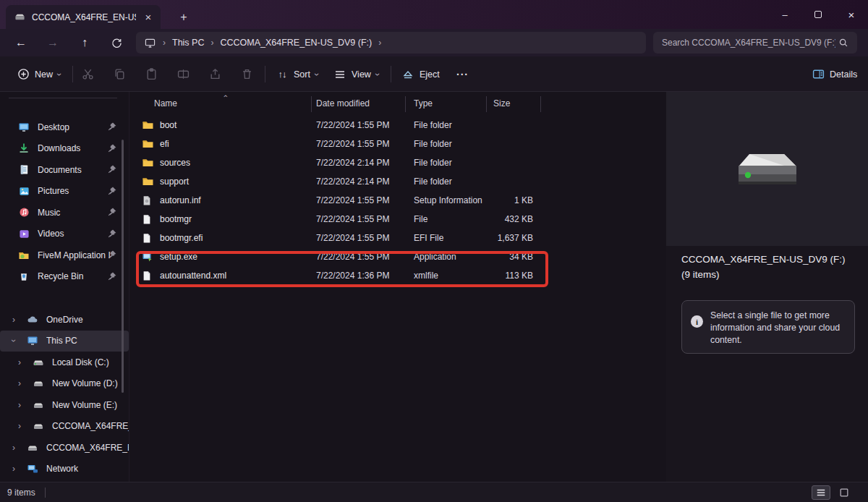 The width and height of the screenshot is (868, 502). Describe the element at coordinates (64, 192) in the screenshot. I see `sidebar-item-pictures: Pictures` at that location.